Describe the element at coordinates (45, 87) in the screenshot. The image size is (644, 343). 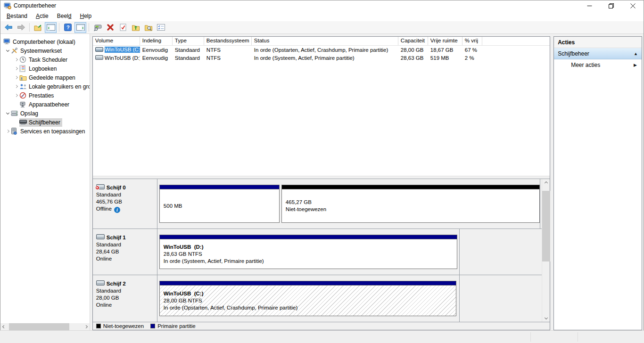
I see `tree-item-lokale-gebruikers: Lokale gebruikers en groepen` at that location.